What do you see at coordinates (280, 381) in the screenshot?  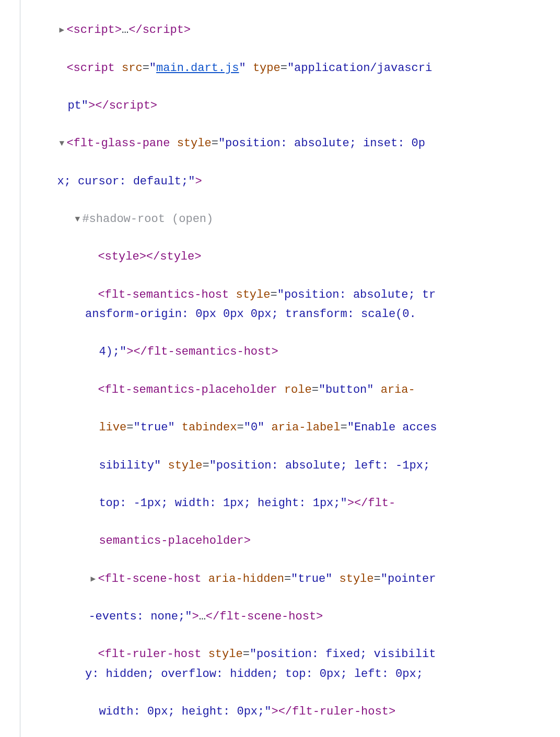 I see `dom-node-flt-semantics-placeholder: <flt-semantics-placeholder role="button"…` at bounding box center [280, 381].